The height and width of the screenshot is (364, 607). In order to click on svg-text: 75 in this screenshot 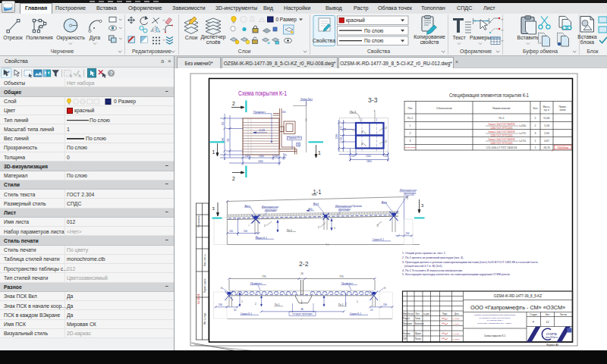, I will do `click(286, 155)`.